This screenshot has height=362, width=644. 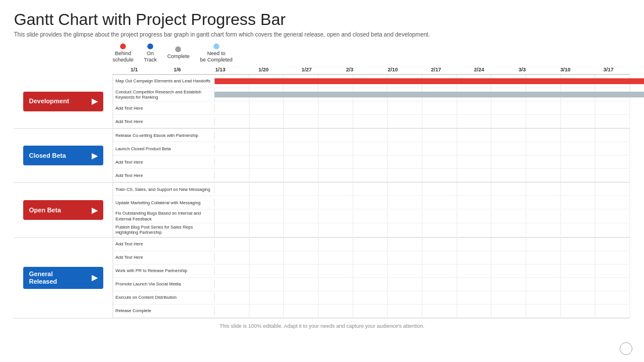 What do you see at coordinates (371, 284) in the screenshot?
I see `table-row: Promote Launch Via Social Media` at bounding box center [371, 284].